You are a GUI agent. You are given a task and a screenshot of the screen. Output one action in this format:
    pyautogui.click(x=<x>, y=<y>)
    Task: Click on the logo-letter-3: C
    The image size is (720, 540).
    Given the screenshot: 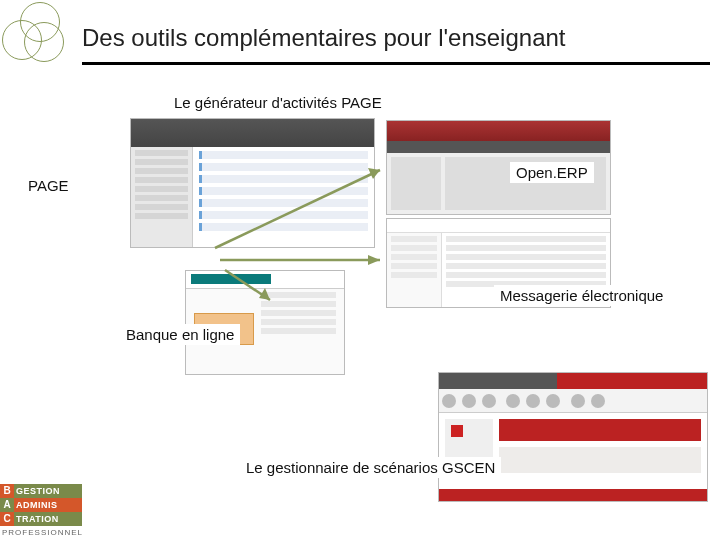 What is the action you would take?
    pyautogui.click(x=7, y=519)
    